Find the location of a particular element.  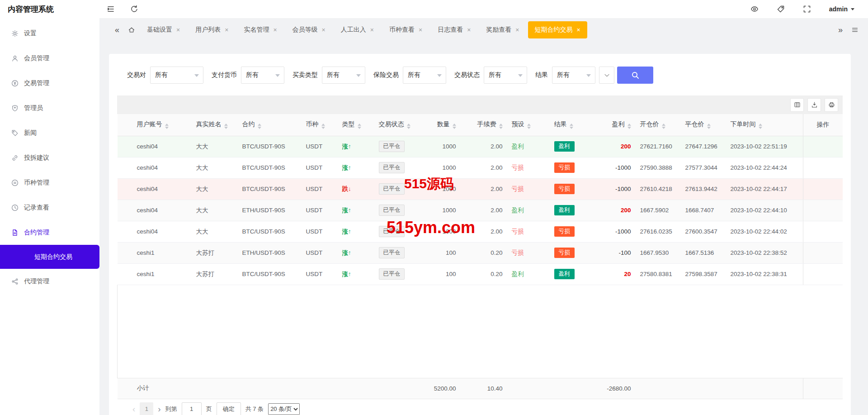

cell-close_price: 27613.9442 is located at coordinates (703, 189).